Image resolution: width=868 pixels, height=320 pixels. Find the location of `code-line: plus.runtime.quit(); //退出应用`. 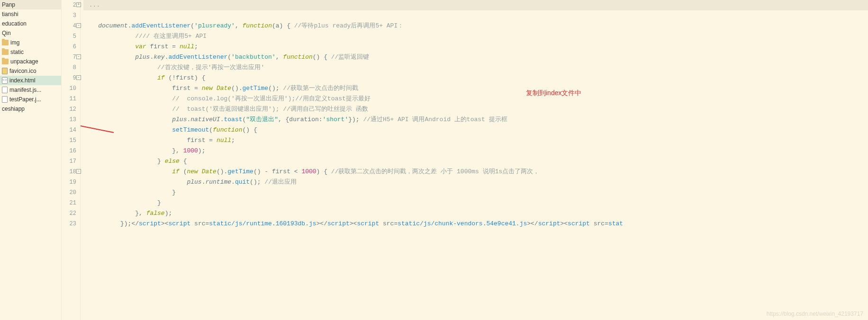

code-line: plus.runtime.quit(); //退出应用 is located at coordinates (476, 182).